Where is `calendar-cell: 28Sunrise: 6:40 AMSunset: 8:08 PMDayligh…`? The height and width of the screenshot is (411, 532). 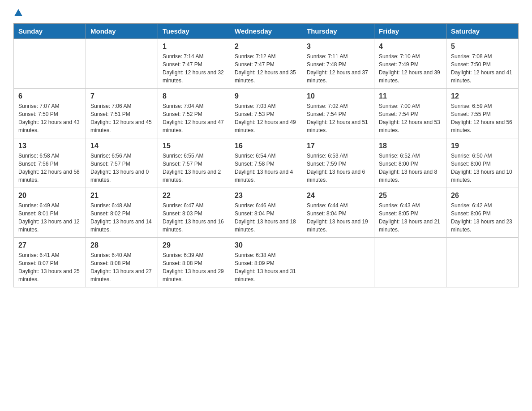 calendar-cell: 28Sunrise: 6:40 AMSunset: 8:08 PMDayligh… is located at coordinates (122, 262).